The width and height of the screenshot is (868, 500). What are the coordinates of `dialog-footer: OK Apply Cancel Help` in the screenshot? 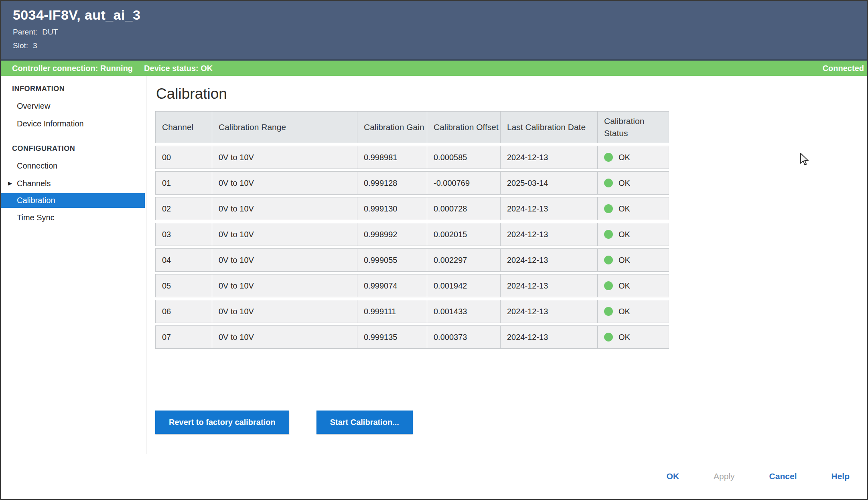 It's located at (434, 476).